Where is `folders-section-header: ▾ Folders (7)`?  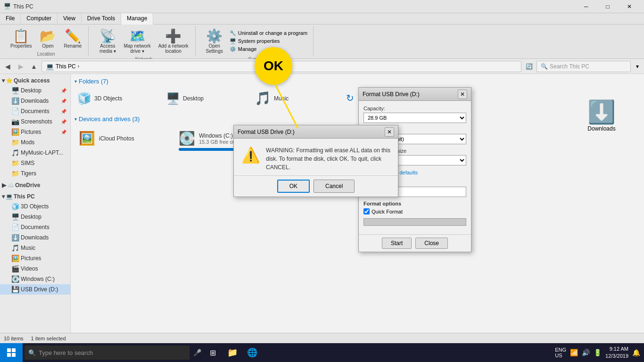
folders-section-header: ▾ Folders (7) is located at coordinates (357, 81).